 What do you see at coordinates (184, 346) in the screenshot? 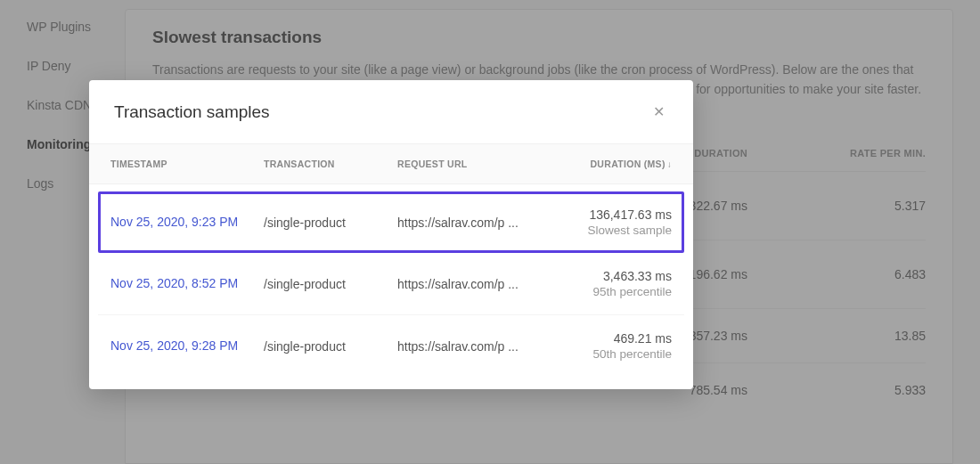
I see `timestamp-link: Nov 25, 2020, 9:28 PM` at bounding box center [184, 346].